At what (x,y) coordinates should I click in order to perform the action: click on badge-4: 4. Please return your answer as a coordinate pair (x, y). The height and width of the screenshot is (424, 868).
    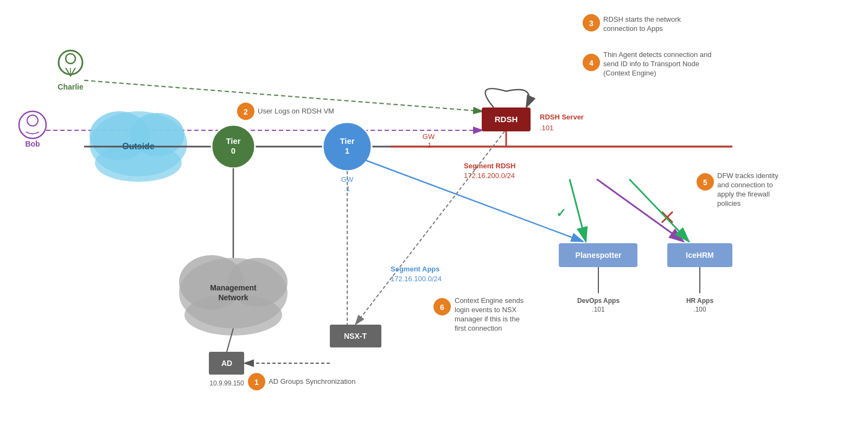
    Looking at the image, I should click on (591, 62).